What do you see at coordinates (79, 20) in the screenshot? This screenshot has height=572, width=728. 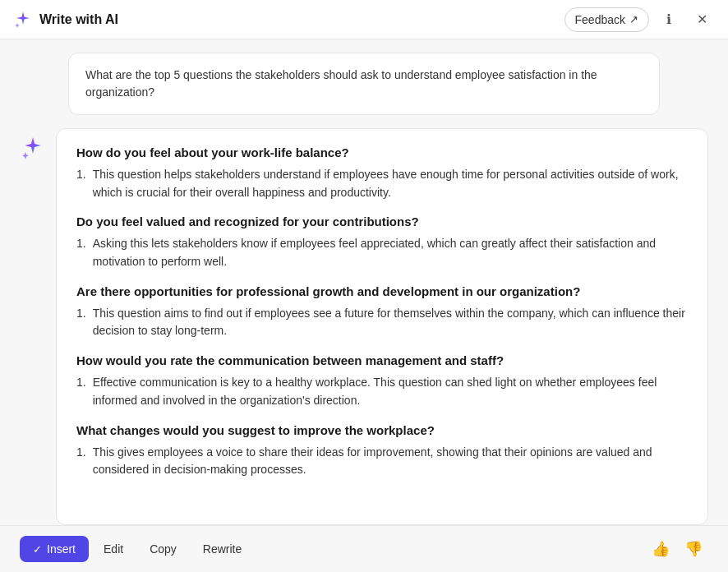 I see `app-title: Write with AI` at bounding box center [79, 20].